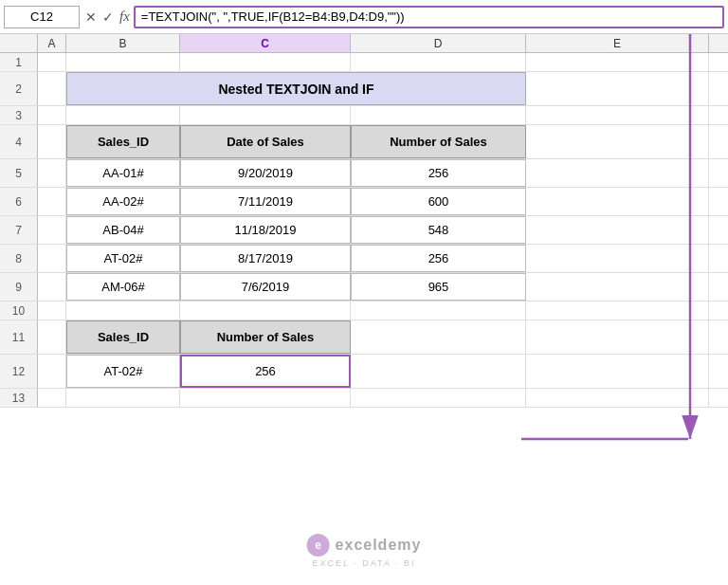 The image size is (728, 585). What do you see at coordinates (125, 17) in the screenshot?
I see `insert-function-icon: fx` at bounding box center [125, 17].